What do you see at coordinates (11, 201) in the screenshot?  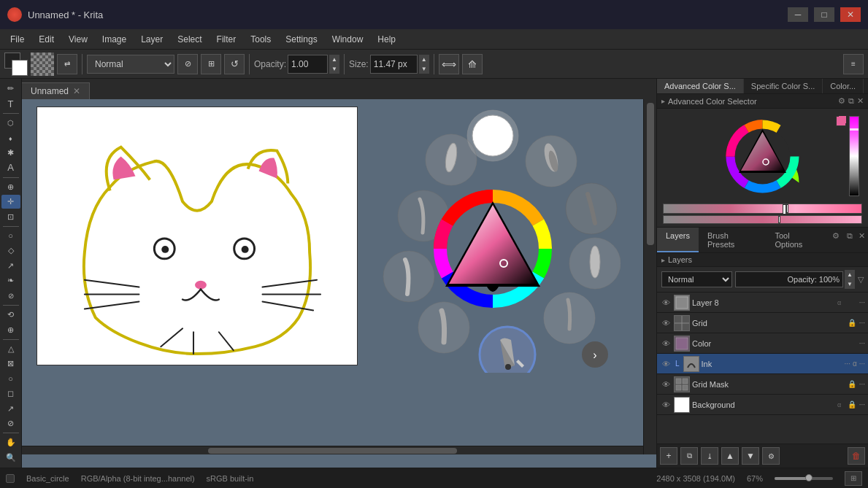 I see `tool-move: ✛` at bounding box center [11, 201].